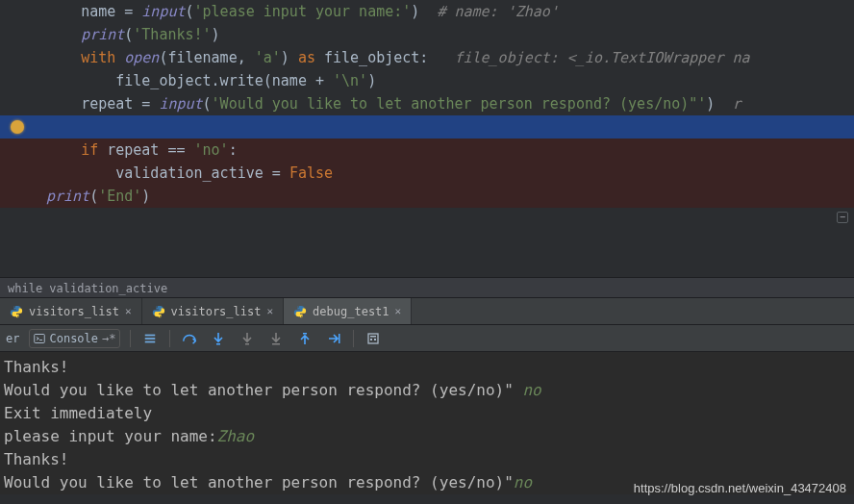  Describe the element at coordinates (212, 150) in the screenshot. I see `t: 'no'` at that location.